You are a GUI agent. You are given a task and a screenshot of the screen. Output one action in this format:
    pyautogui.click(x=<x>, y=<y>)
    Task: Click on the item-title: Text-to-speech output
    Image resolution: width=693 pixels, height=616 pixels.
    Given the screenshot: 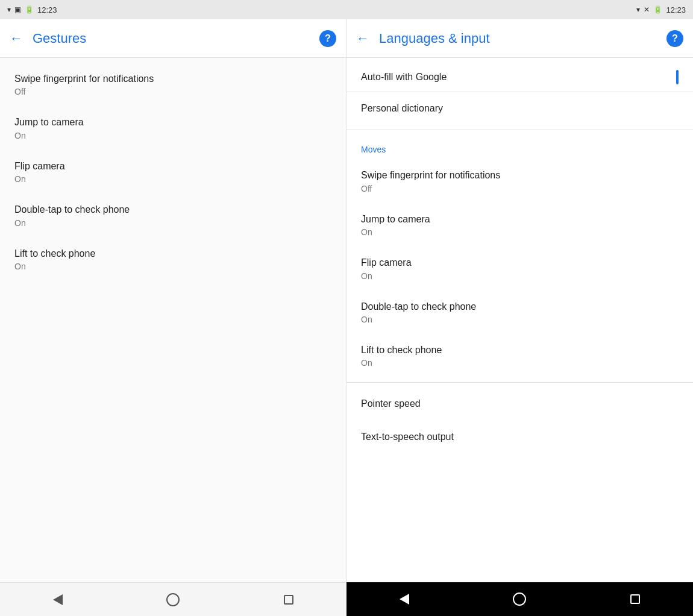 What is the action you would take?
    pyautogui.click(x=519, y=437)
    